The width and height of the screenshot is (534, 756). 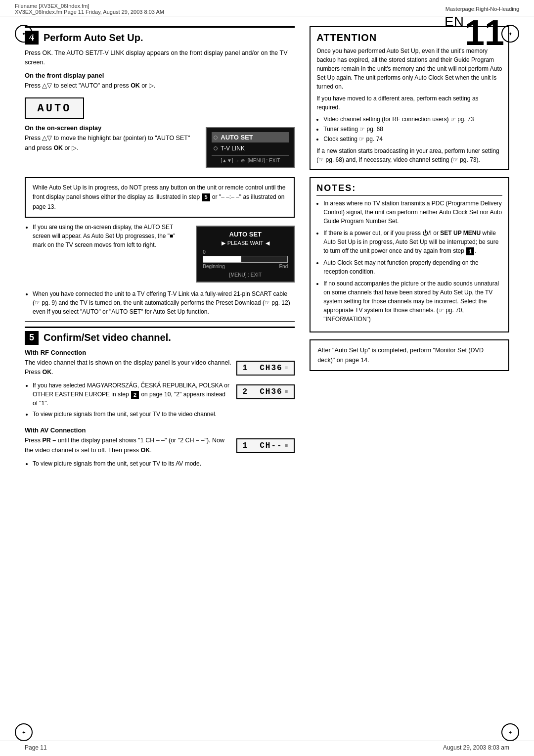 What do you see at coordinates (267, 243) in the screenshot?
I see `arrow-icon2: ◀` at bounding box center [267, 243].